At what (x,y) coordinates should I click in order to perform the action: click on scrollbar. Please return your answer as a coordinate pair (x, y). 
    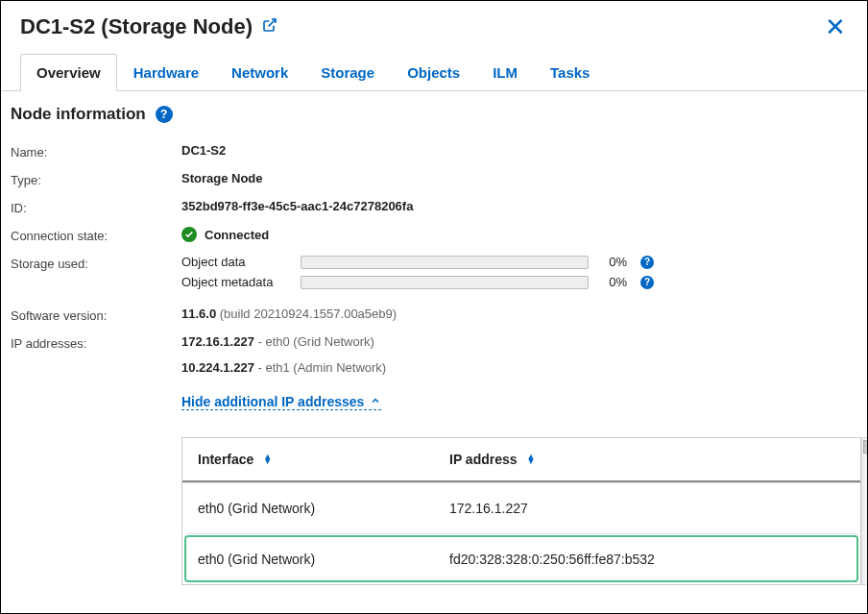
    Looking at the image, I should click on (864, 511).